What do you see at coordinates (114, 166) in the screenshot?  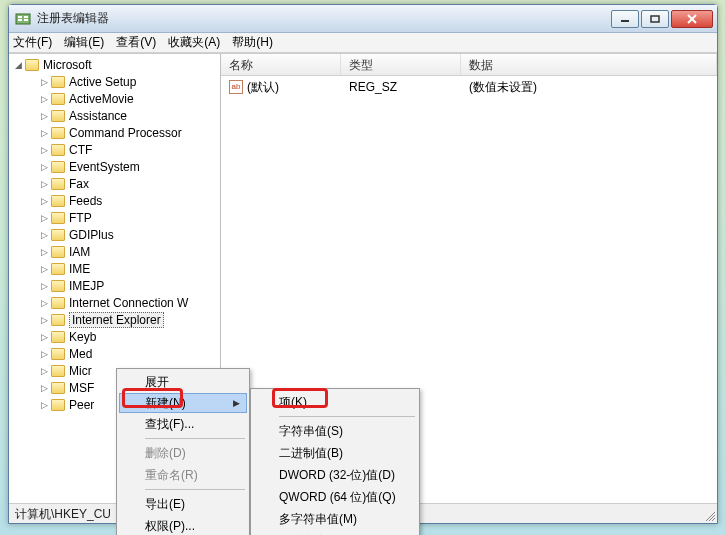 I see `tree-item: ▷EventSystem` at bounding box center [114, 166].